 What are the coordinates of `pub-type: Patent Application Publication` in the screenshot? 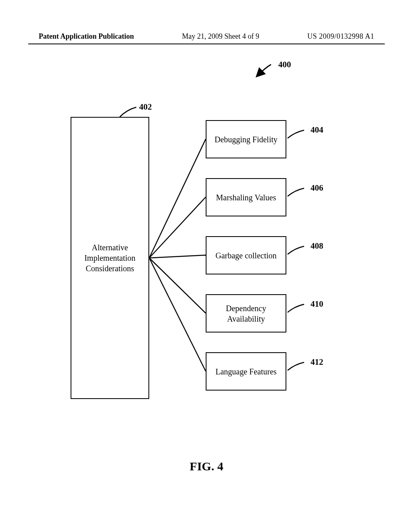 It's located at (86, 36).